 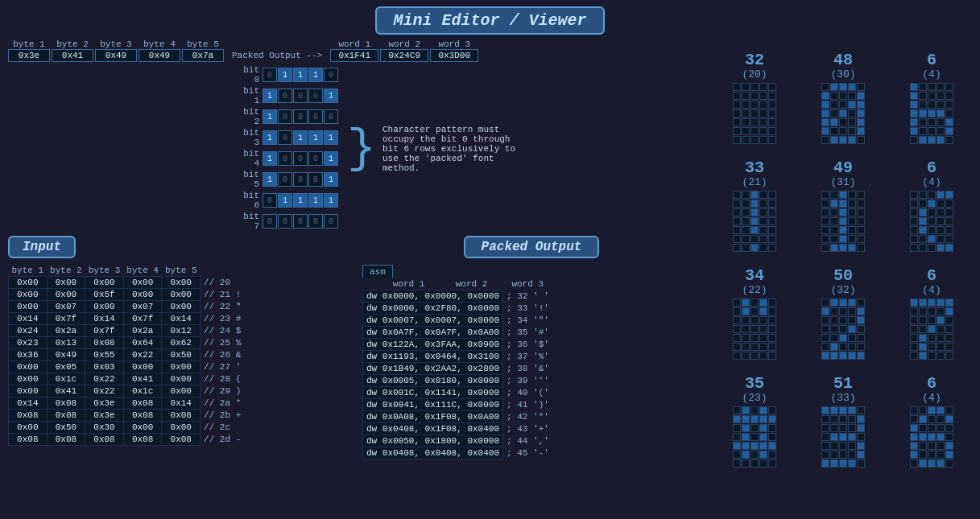 What do you see at coordinates (755, 60) in the screenshot?
I see `char-number-0-0: 32` at bounding box center [755, 60].